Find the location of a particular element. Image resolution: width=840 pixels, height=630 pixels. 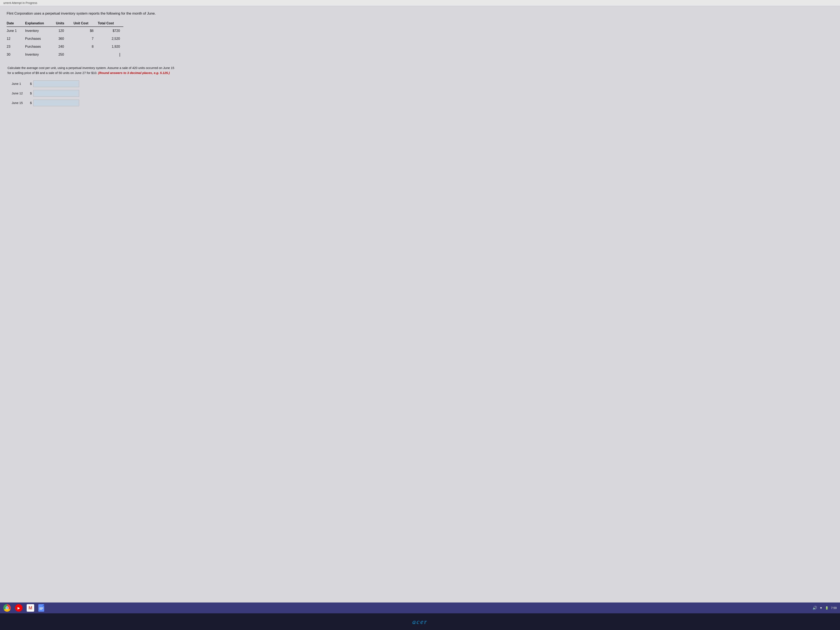

dollar-sign-1: $ is located at coordinates (31, 84).